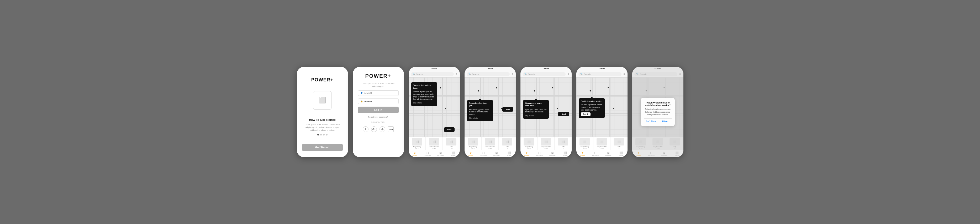  What do you see at coordinates (509, 154) in the screenshot?
I see `nav-profile-2: ⬜ Profile` at bounding box center [509, 154].